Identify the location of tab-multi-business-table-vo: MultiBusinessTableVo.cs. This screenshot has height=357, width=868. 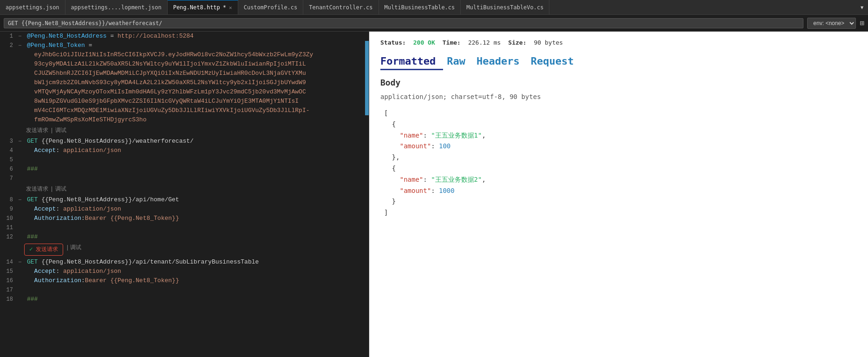
(505, 7).